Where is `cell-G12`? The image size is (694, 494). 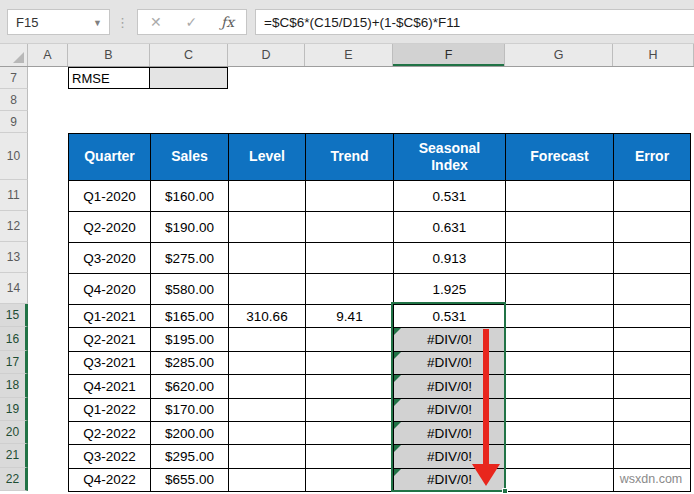 cell-G12 is located at coordinates (560, 228).